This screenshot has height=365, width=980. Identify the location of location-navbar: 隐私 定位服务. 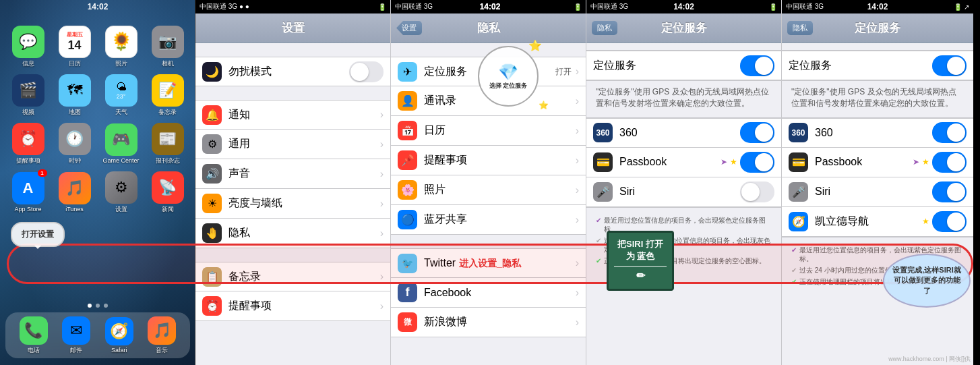
(683, 28).